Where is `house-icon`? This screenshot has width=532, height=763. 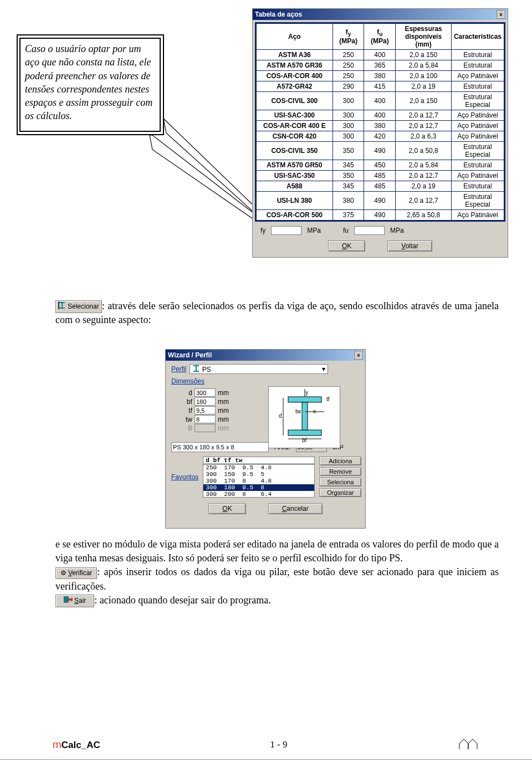 house-icon is located at coordinates (468, 745).